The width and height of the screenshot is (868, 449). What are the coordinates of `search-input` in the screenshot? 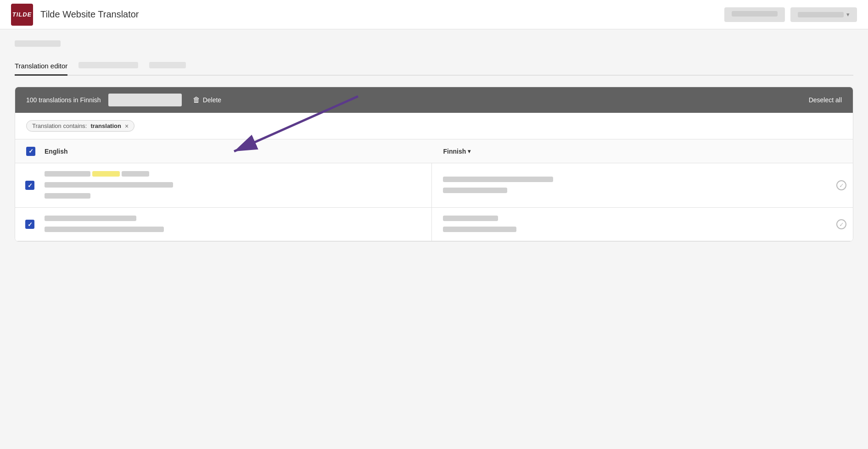 It's located at (145, 100).